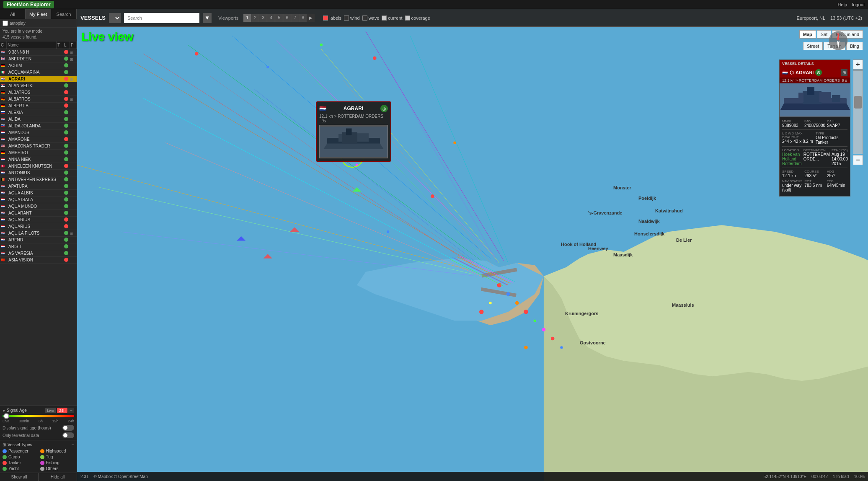  Describe the element at coordinates (39, 253) in the screenshot. I see `vessel-row: 🇳🇱 AS VARESIA` at that location.